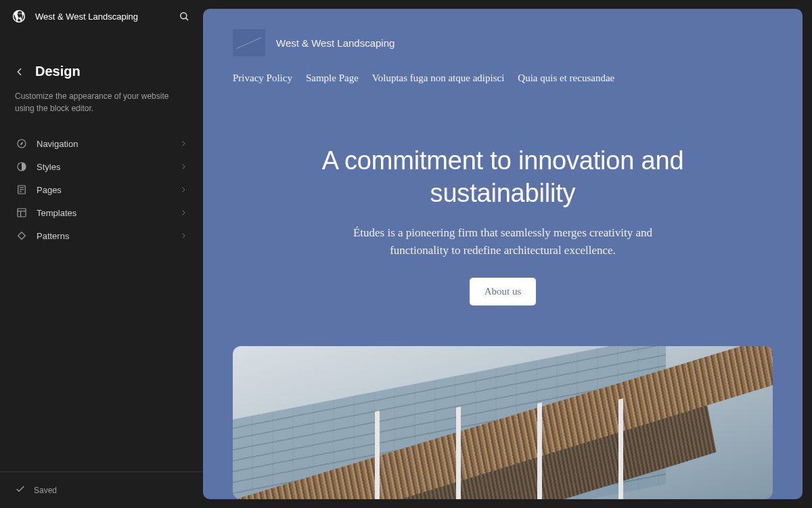  Describe the element at coordinates (102, 16) in the screenshot. I see `site-name: West & West Landscaping` at that location.